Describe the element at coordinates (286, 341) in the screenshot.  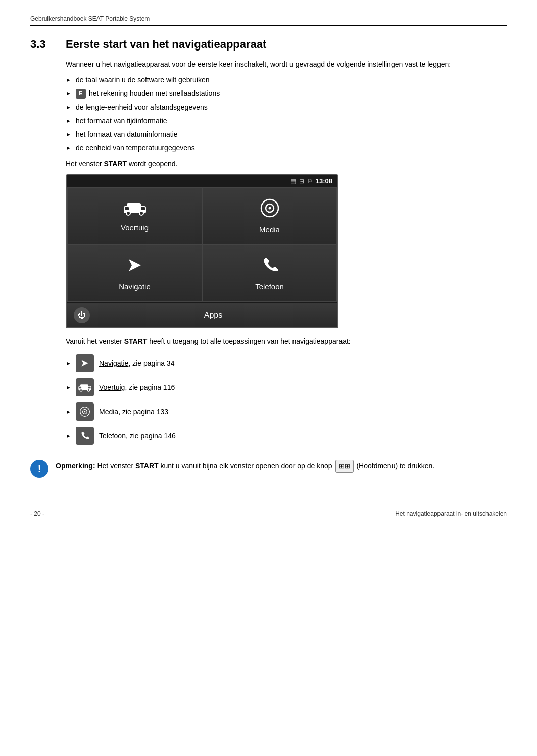
I see `second-paragraph: Vanuit het venster START heeft u toegang…` at that location.